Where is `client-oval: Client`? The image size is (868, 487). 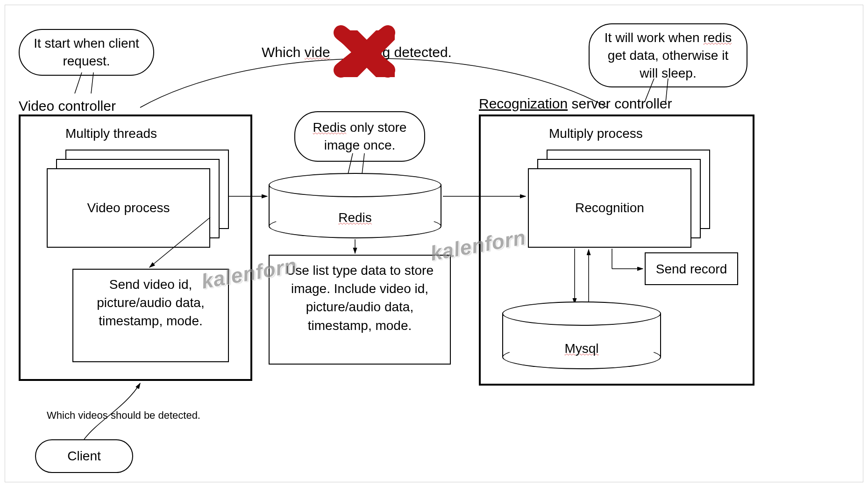
client-oval: Client is located at coordinates (84, 456).